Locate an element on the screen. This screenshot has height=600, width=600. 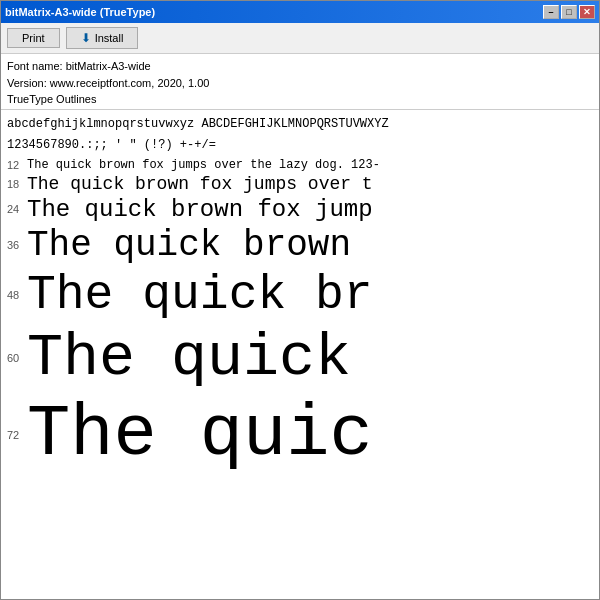
window-title: bitMatrix-A3-wide (TrueType) is located at coordinates (80, 12).